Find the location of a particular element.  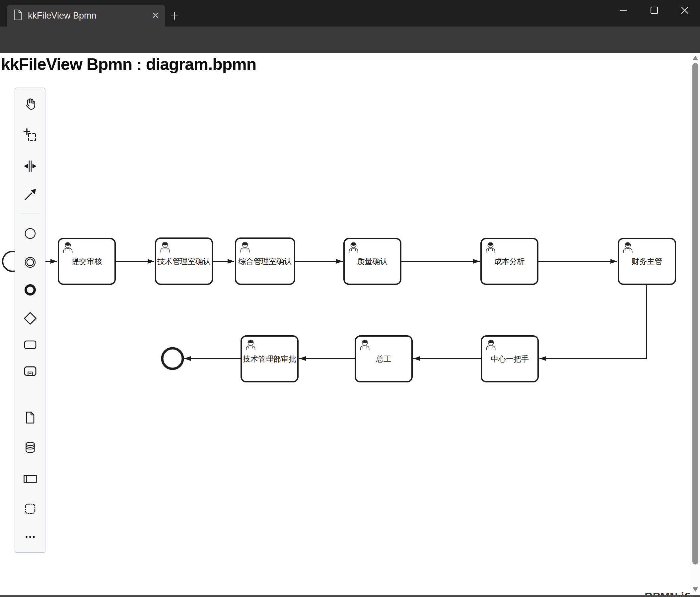

task-label: 成本分析 is located at coordinates (509, 261).